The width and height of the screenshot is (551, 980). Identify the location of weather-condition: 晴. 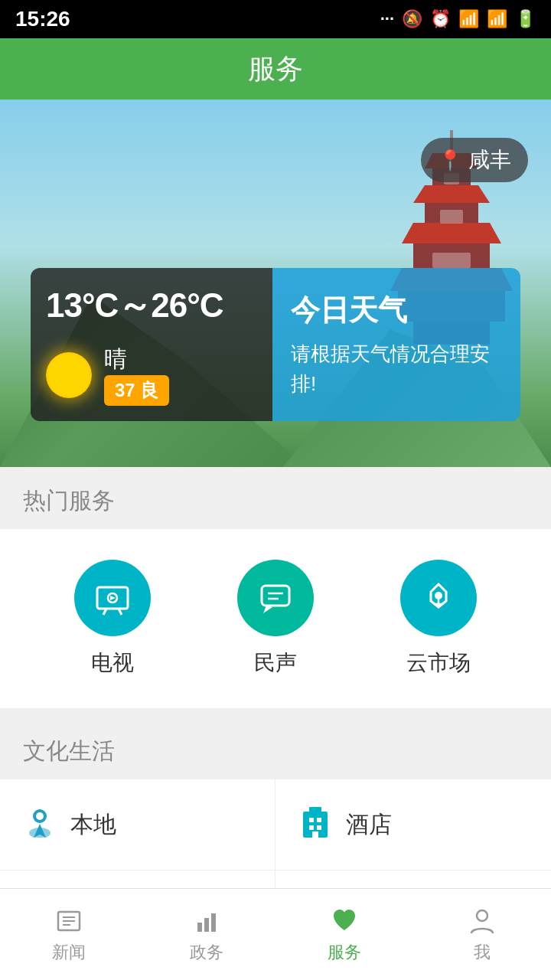
(136, 360).